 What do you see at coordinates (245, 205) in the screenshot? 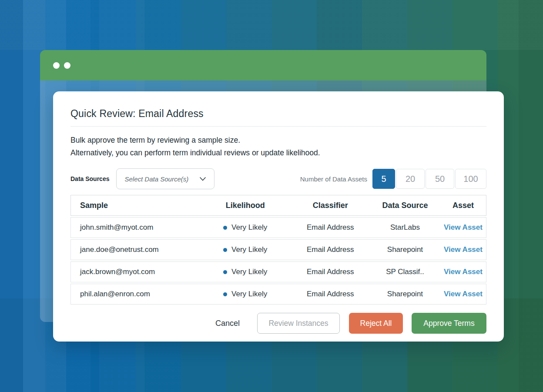
I see `header-likelihood: Likelihood` at bounding box center [245, 205].